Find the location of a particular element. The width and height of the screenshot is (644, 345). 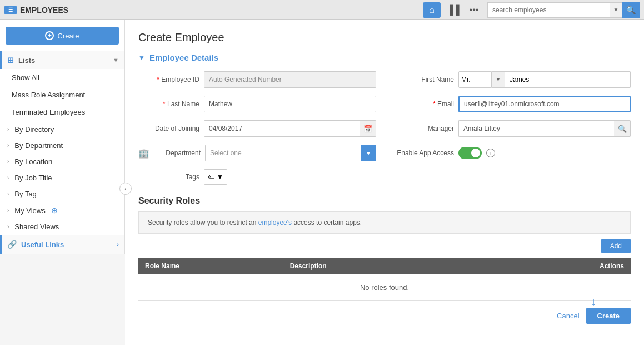

sidebar-item-by-department: › By Department is located at coordinates (62, 146).